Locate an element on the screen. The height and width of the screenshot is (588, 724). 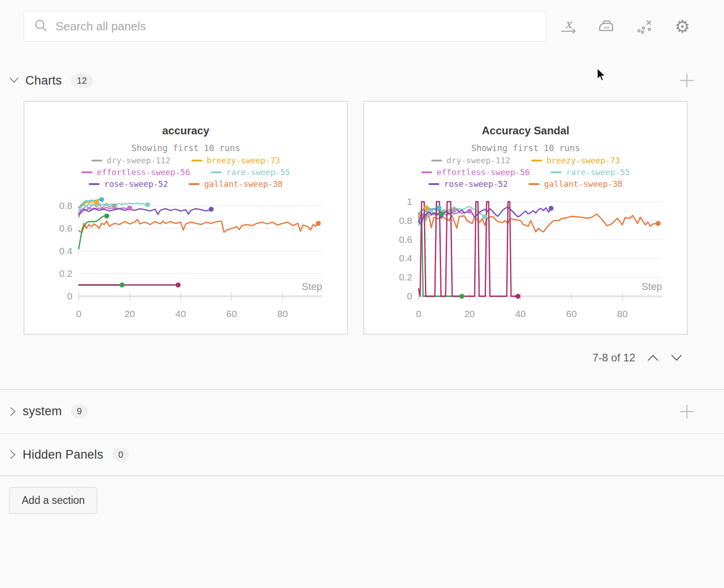
hidden-panels-section-header: Hidden Panels 0 is located at coordinates (362, 455).